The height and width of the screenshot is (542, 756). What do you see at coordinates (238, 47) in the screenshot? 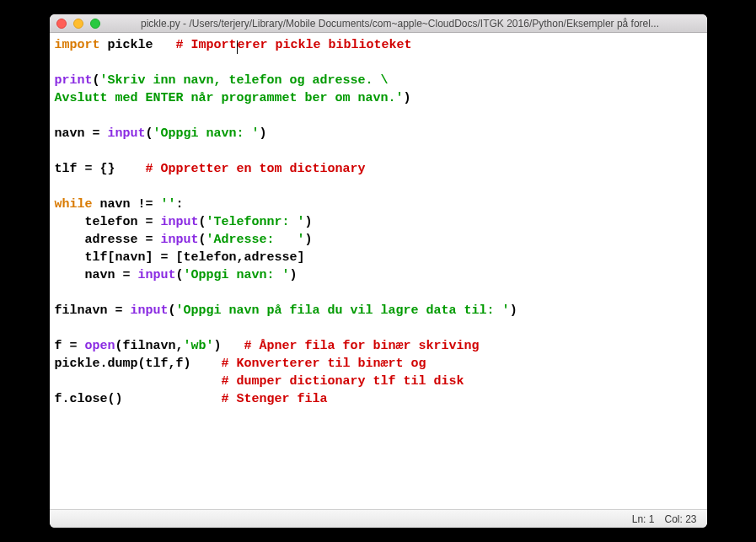
I see `text-cursor` at bounding box center [238, 47].